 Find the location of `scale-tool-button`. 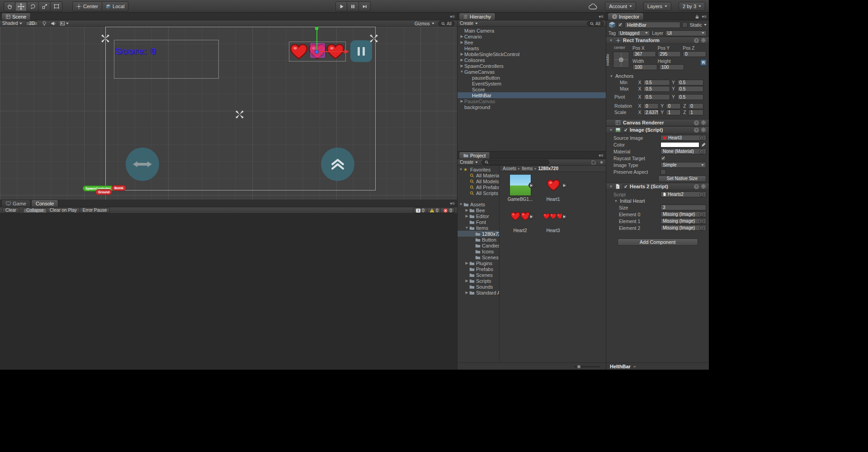

scale-tool-button is located at coordinates (45, 6).